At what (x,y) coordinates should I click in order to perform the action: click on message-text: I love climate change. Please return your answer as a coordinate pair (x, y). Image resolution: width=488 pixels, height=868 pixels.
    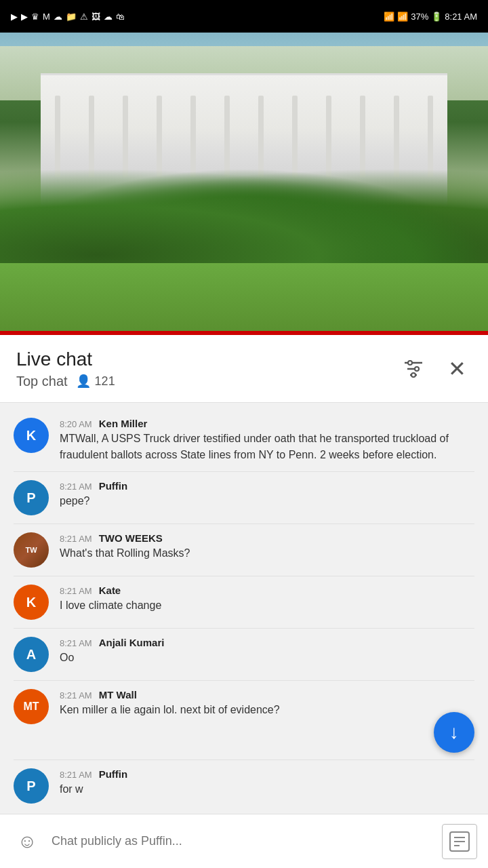
    Looking at the image, I should click on (267, 606).